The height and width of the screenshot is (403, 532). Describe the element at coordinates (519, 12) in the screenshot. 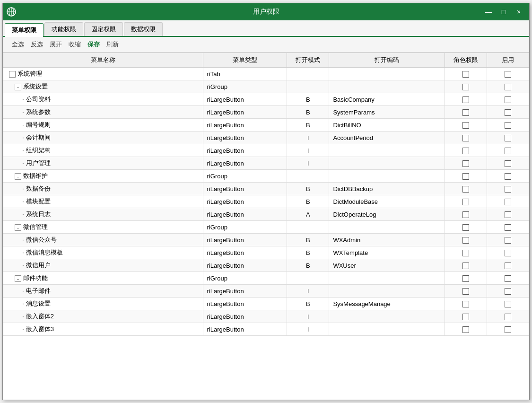

I see `close-button: ×` at that location.